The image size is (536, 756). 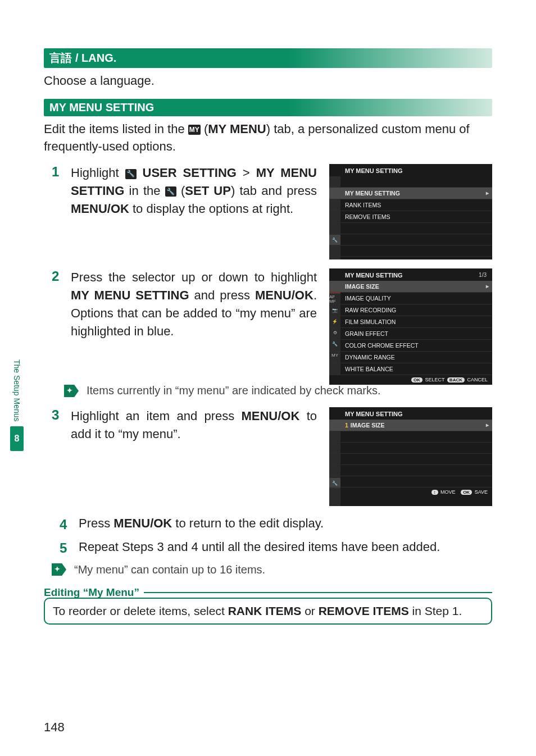 I want to click on s1-t4: ) tab and press, so click(x=274, y=191).